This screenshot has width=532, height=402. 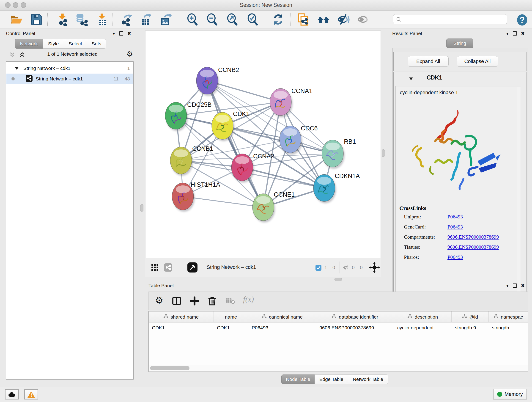 I want to click on table-cell: stringdb, so click(x=508, y=328).